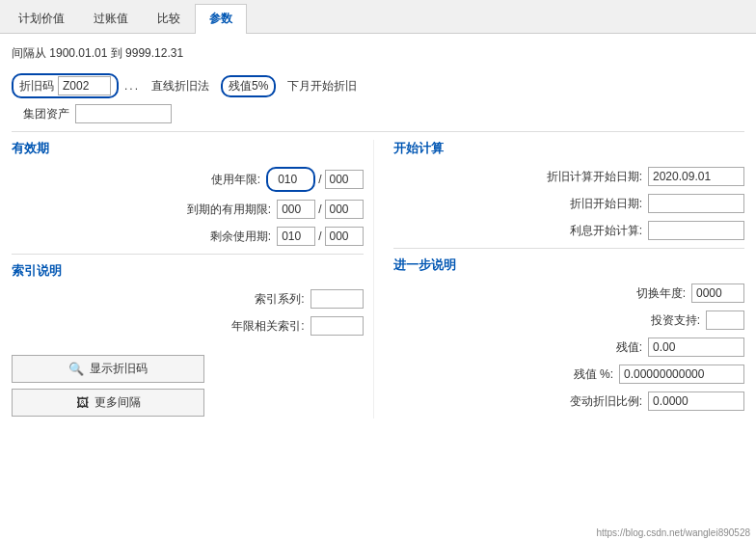 This screenshot has width=756, height=540. What do you see at coordinates (569, 203) in the screenshot?
I see `dep-start-row: 折旧开始日期:` at bounding box center [569, 203].